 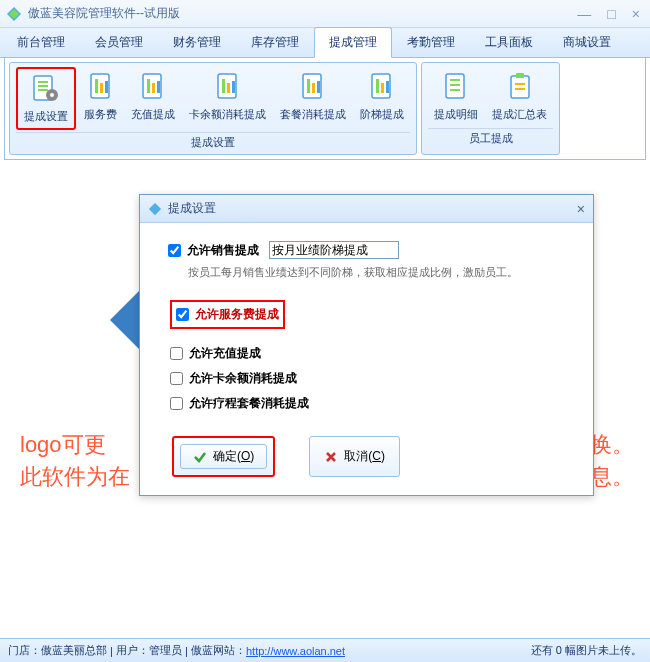 What do you see at coordinates (636, 14) in the screenshot?
I see `close-button: ×` at bounding box center [636, 14].